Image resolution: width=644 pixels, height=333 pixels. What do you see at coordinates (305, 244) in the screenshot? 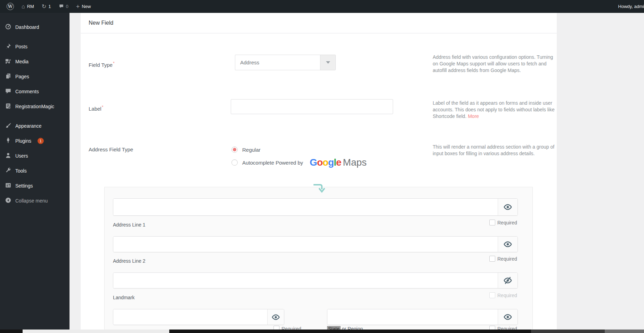
I see `address-line-2-input` at bounding box center [305, 244].